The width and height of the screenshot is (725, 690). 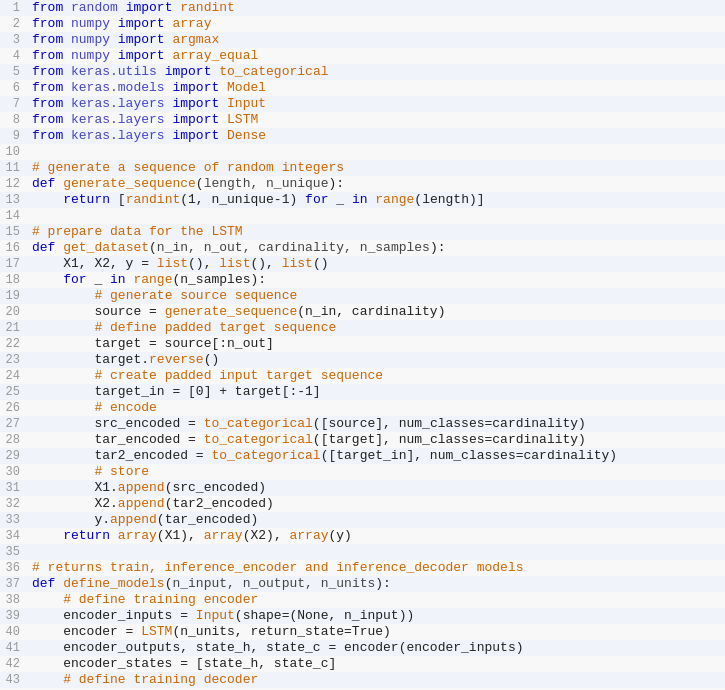 What do you see at coordinates (215, 328) in the screenshot?
I see `token-comment: # define padded target sequence` at bounding box center [215, 328].